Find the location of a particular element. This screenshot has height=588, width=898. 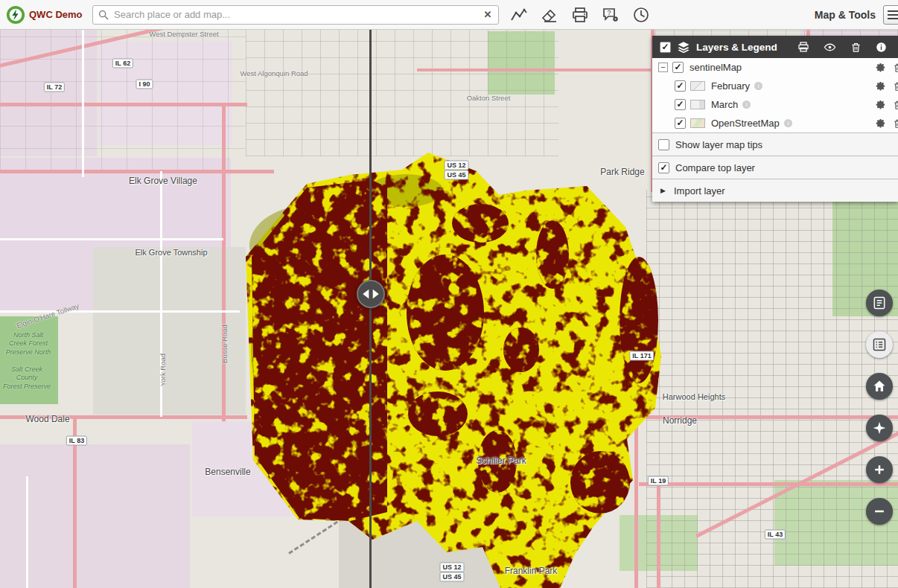

panel-header-checkbox is located at coordinates (666, 48).